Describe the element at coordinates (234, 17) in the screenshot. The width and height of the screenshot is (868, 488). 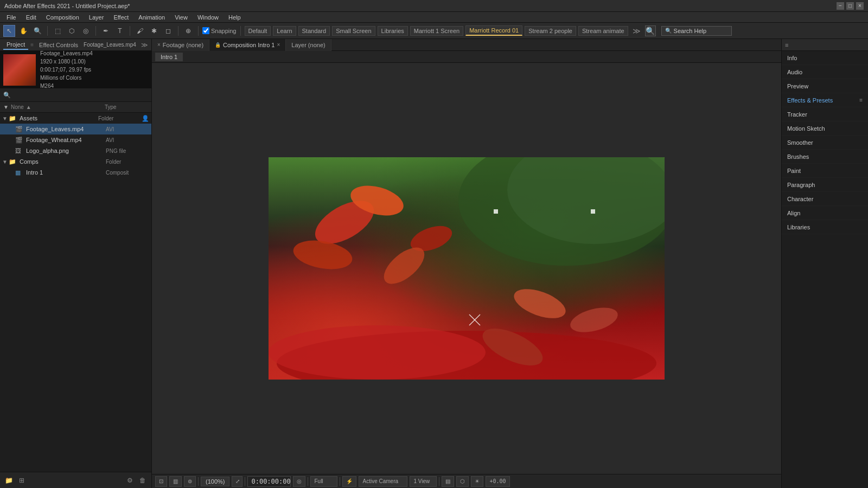
I see `menu-item-help: Help` at that location.